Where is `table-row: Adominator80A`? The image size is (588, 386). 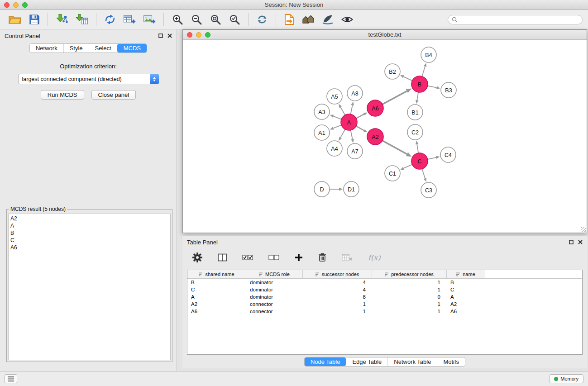 table-row: Adominator80A is located at coordinates (385, 297).